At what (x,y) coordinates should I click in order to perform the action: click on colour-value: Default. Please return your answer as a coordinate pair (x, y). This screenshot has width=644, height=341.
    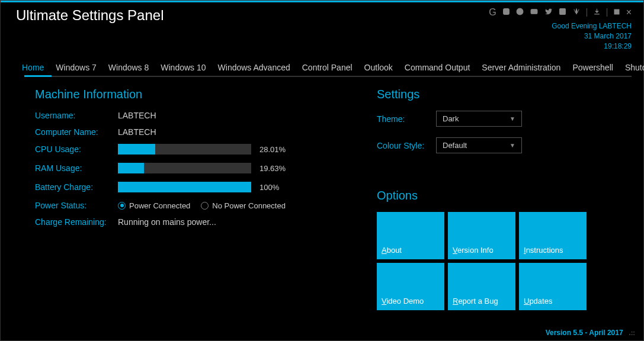
    Looking at the image, I should click on (455, 146).